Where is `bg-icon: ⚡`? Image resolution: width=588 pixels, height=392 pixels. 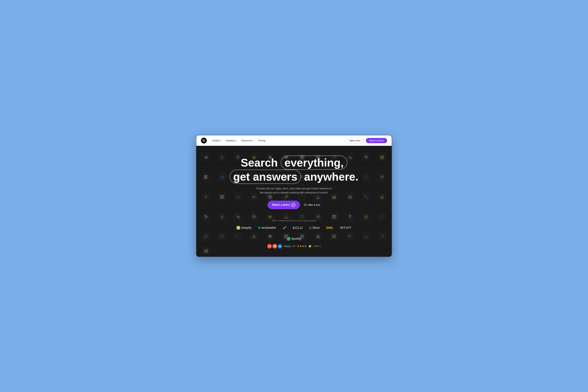
bg-icon: ⚡ is located at coordinates (206, 197).